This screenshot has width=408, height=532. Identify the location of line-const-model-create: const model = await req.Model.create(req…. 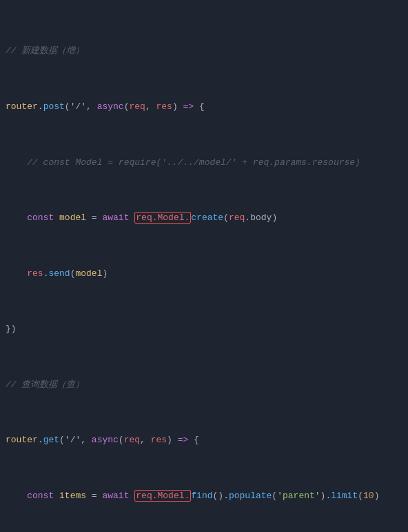
(204, 218).